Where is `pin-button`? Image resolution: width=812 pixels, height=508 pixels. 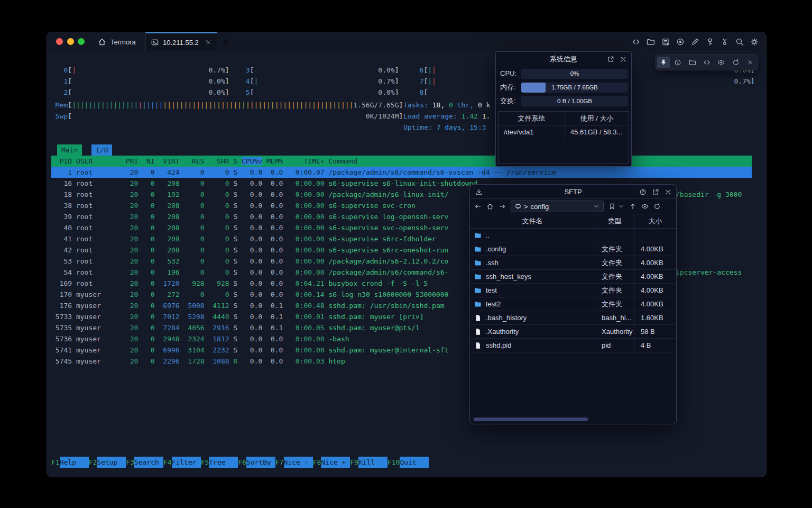
pin-button is located at coordinates (663, 62).